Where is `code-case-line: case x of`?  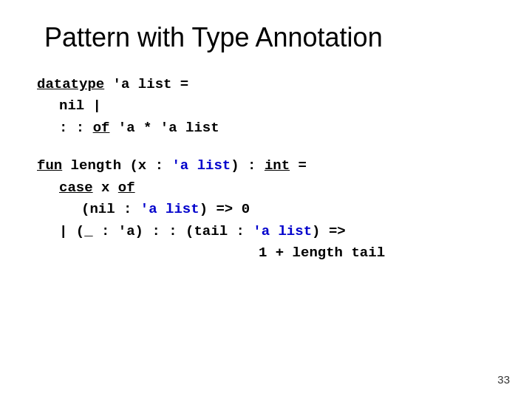
code-case-line: case x of is located at coordinates (277, 188).